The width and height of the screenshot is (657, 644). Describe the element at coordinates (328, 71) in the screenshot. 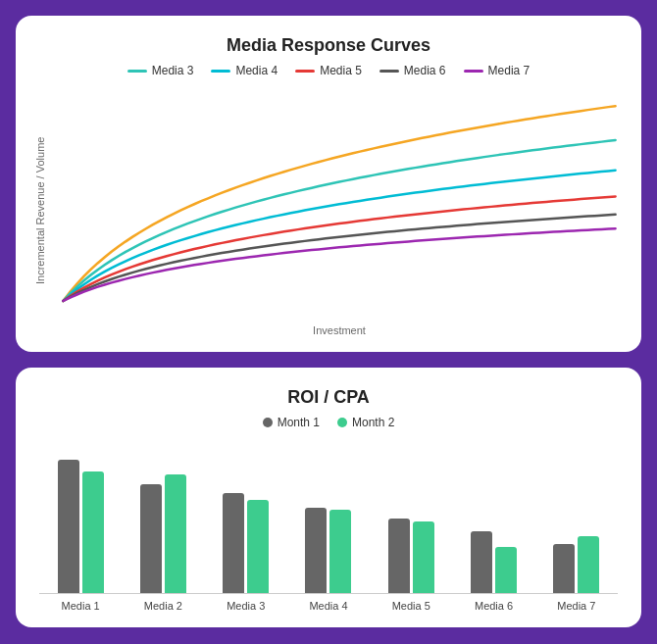

I see `legend-item-media5: Media 5` at that location.